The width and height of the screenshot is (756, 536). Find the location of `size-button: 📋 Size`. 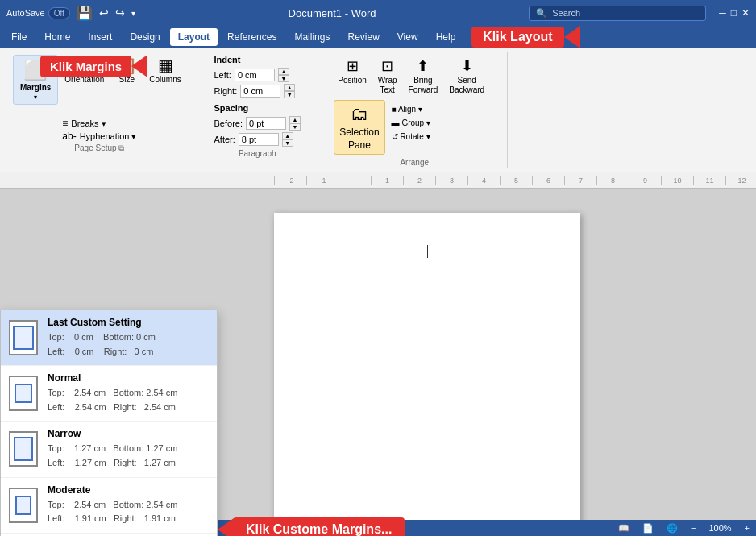

size-button: 📋 Size is located at coordinates (127, 71).